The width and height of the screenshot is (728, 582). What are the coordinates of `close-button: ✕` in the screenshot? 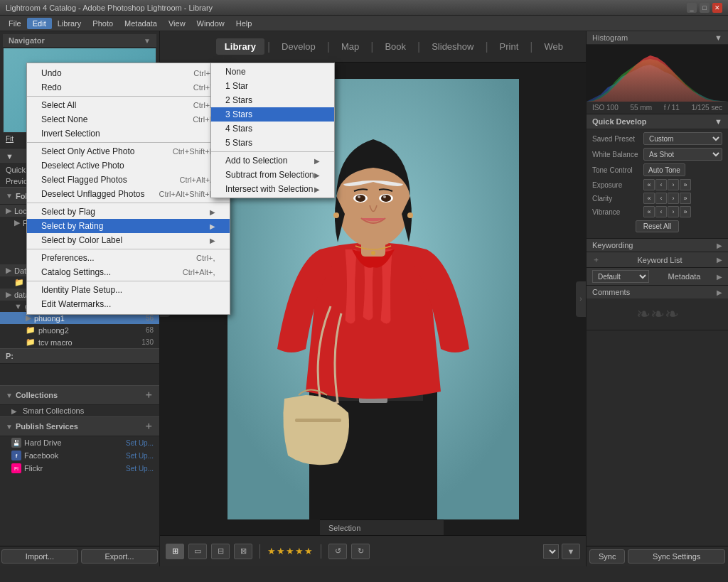 It's located at (717, 8).